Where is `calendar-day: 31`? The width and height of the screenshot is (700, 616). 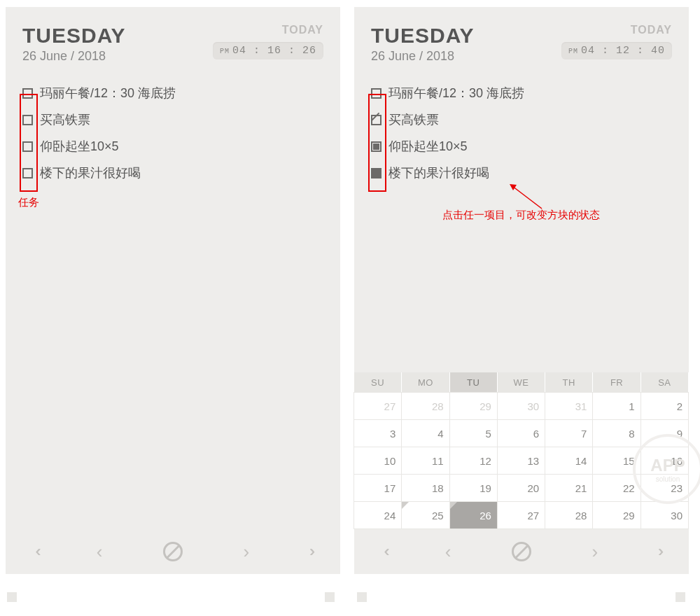
calendar-day: 31 is located at coordinates (568, 406).